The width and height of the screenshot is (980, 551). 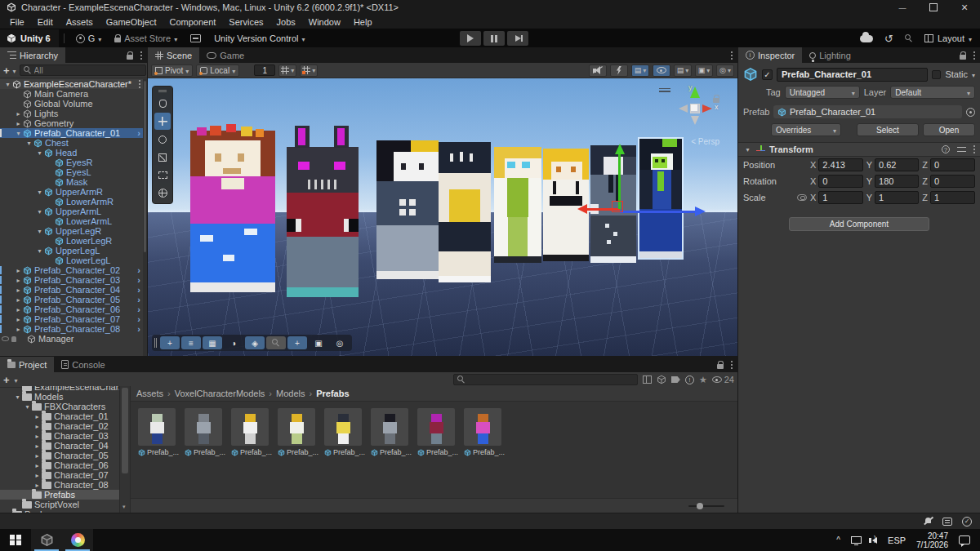 What do you see at coordinates (689, 380) in the screenshot?
I see `warning-filter-icon: !` at bounding box center [689, 380].